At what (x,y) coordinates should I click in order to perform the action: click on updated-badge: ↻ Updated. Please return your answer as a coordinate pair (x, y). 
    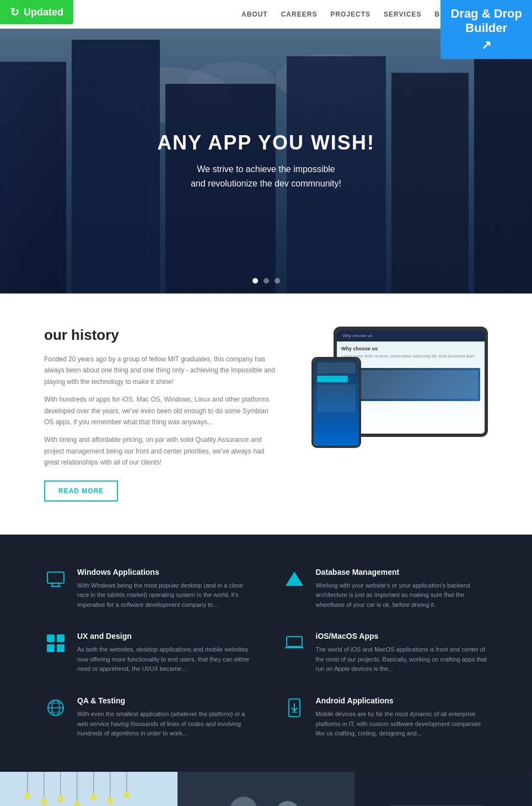
    Looking at the image, I should click on (36, 12).